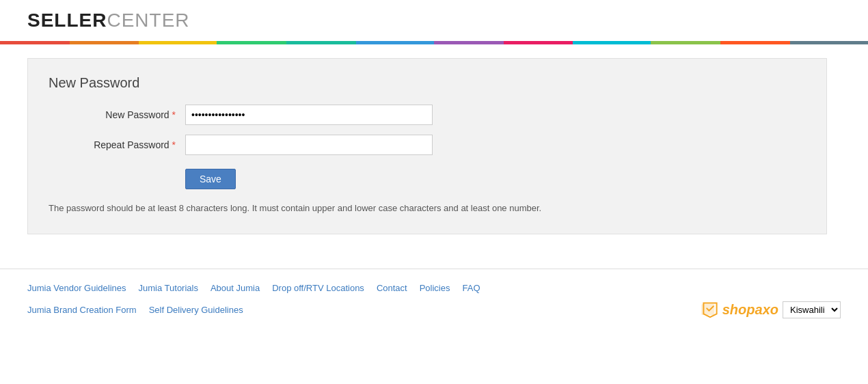 Image resolution: width=868 pixels, height=384 pixels. I want to click on password-hint: The password should be at least 8 charac…, so click(427, 208).